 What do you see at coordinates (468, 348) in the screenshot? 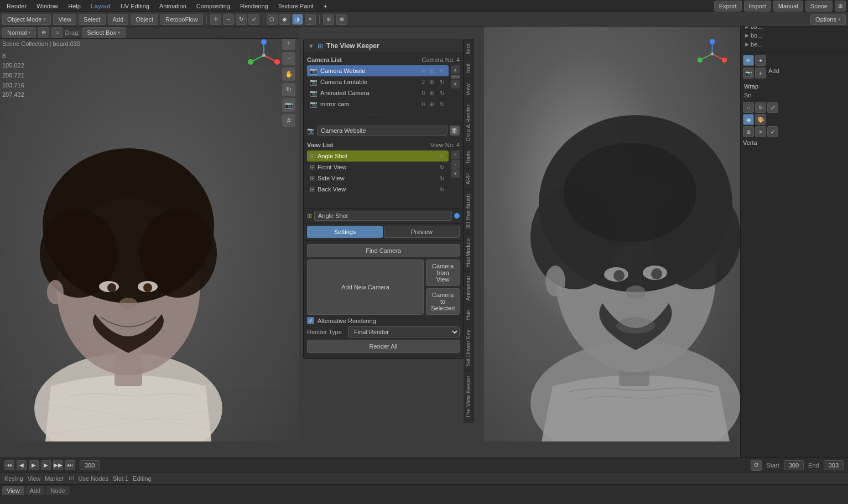
I see `side-tab-set-driven: Set Driven Key` at bounding box center [468, 348].